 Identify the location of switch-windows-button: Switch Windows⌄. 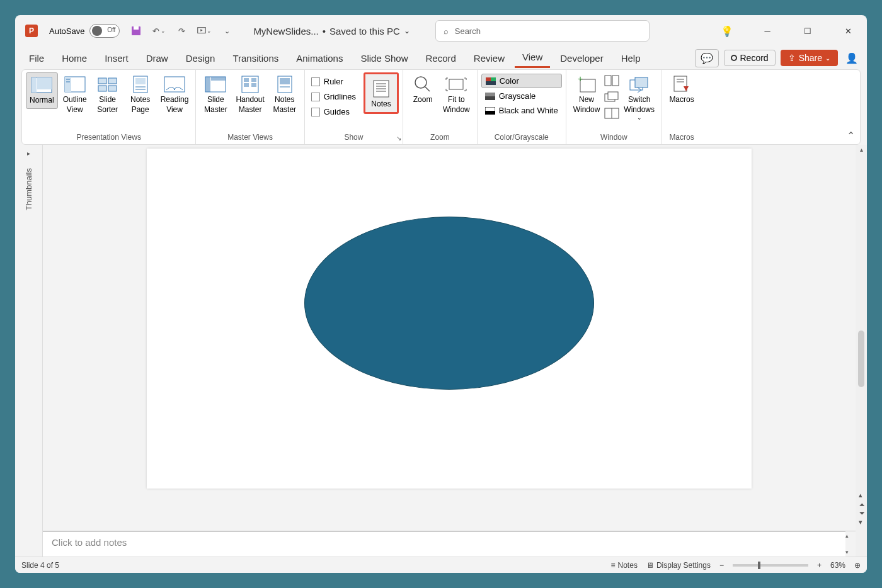
(639, 98).